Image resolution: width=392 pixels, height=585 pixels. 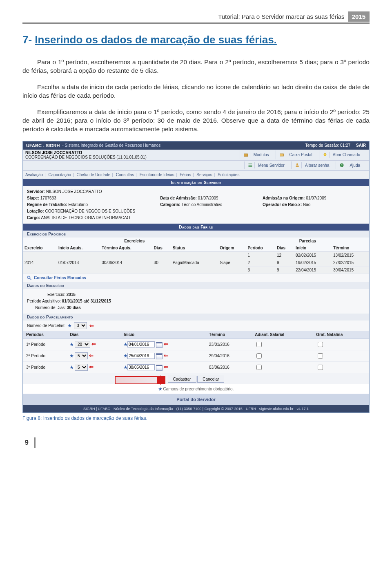 I want to click on consultar-link: Consultar Férias Marcadas, so click(x=196, y=278).